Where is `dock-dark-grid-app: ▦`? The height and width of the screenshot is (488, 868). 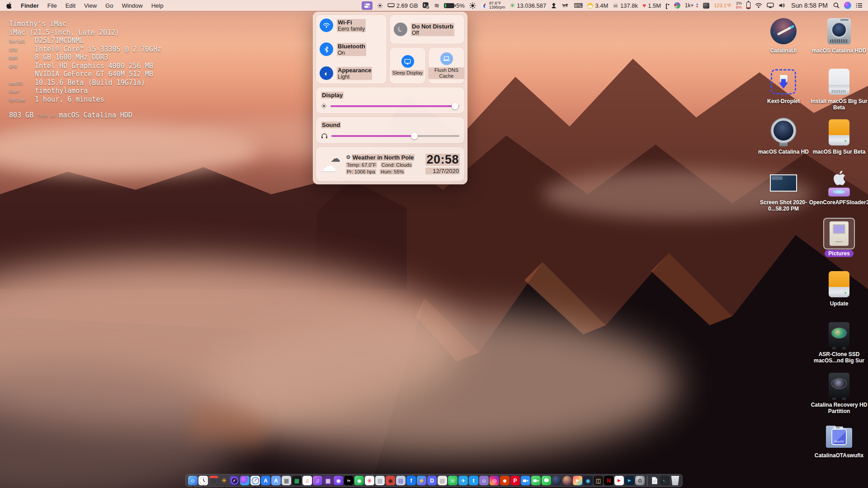
dock-dark-grid-app: ▦ is located at coordinates (297, 481).